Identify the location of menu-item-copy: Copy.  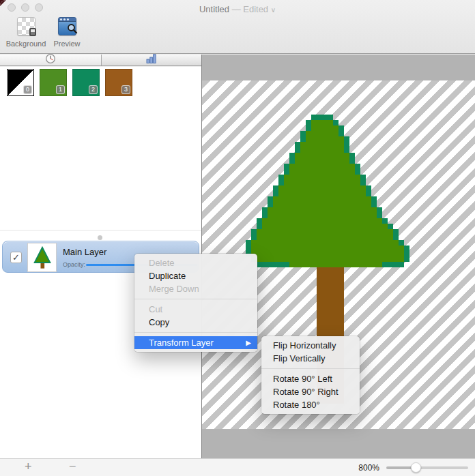
(196, 322).